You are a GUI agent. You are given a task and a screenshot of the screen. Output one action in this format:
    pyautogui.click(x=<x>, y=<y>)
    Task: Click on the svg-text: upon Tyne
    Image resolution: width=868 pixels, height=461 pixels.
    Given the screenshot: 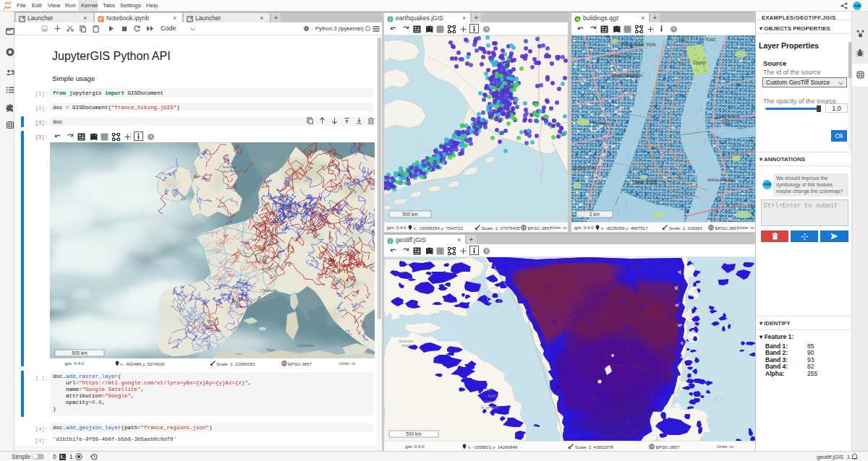 What is the action you would take?
    pyautogui.click(x=230, y=172)
    